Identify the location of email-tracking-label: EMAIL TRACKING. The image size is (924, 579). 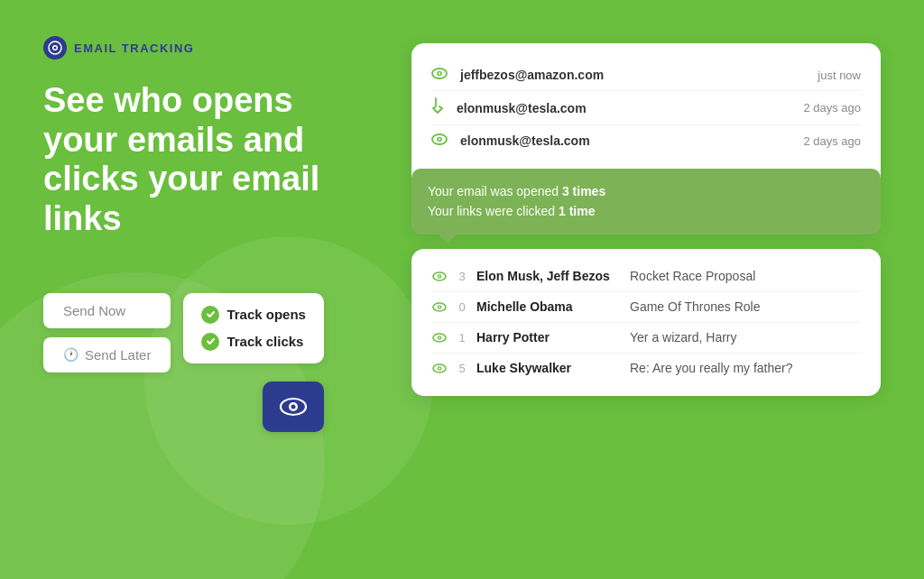
(134, 49).